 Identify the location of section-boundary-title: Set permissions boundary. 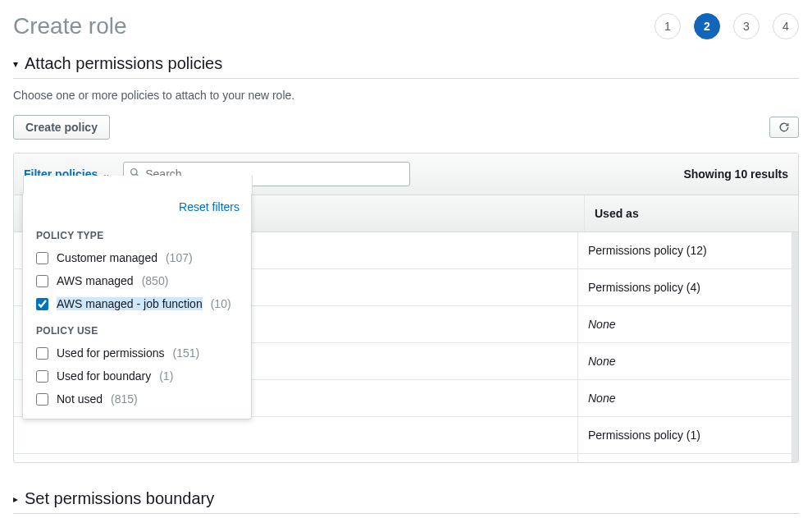
(120, 499).